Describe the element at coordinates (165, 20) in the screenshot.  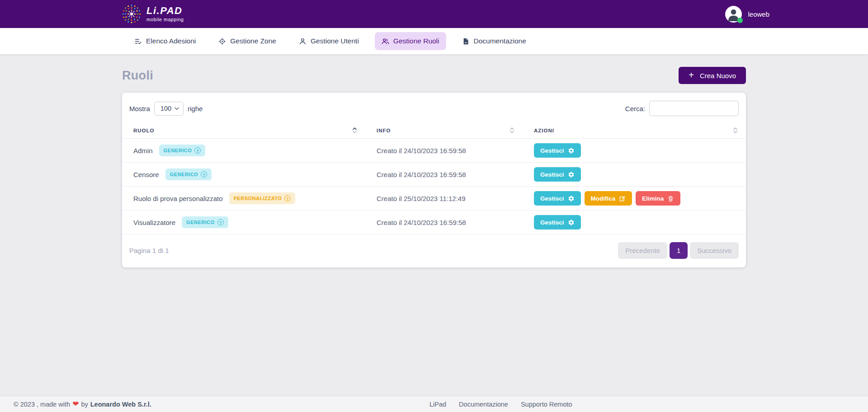
I see `logo-subtitle: mobile mapping` at that location.